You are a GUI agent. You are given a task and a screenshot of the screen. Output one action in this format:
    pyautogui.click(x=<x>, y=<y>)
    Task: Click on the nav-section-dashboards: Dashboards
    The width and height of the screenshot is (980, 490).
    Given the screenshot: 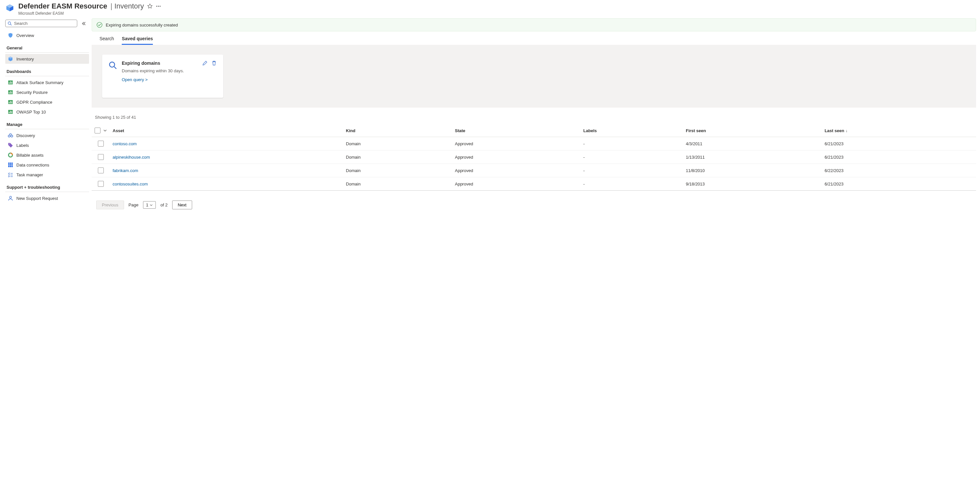 What is the action you would take?
    pyautogui.click(x=47, y=71)
    